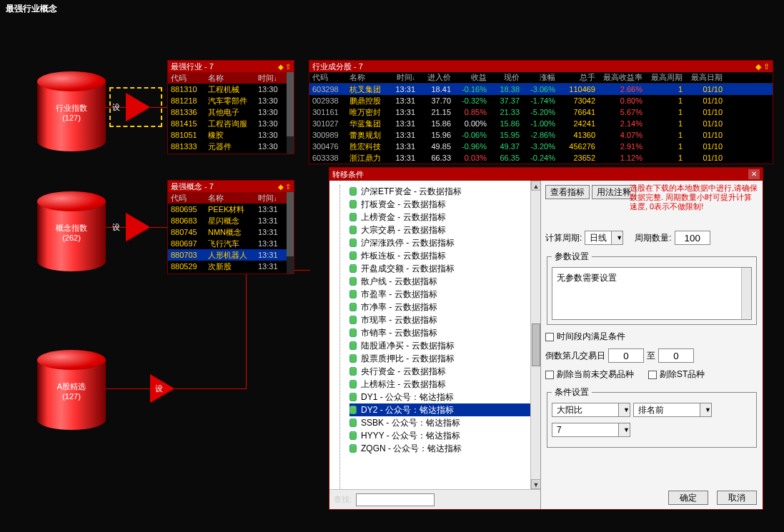 This screenshot has width=784, height=532. I want to click on dialog-title: 转移条件, so click(348, 174).